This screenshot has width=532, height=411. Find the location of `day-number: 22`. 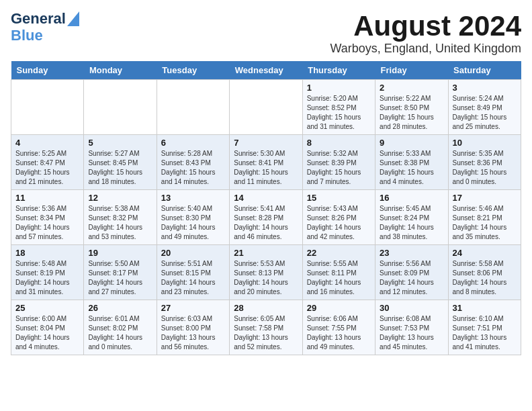

day-number: 22 is located at coordinates (339, 253).